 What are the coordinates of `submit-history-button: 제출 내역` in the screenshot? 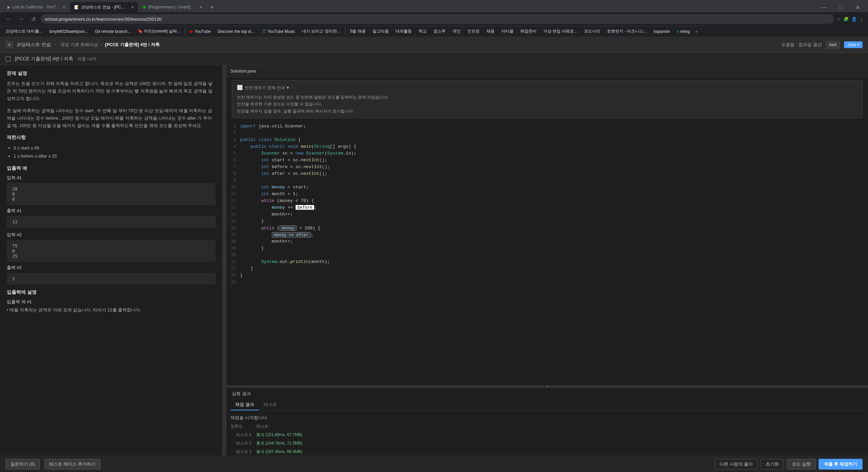 It's located at (87, 59).